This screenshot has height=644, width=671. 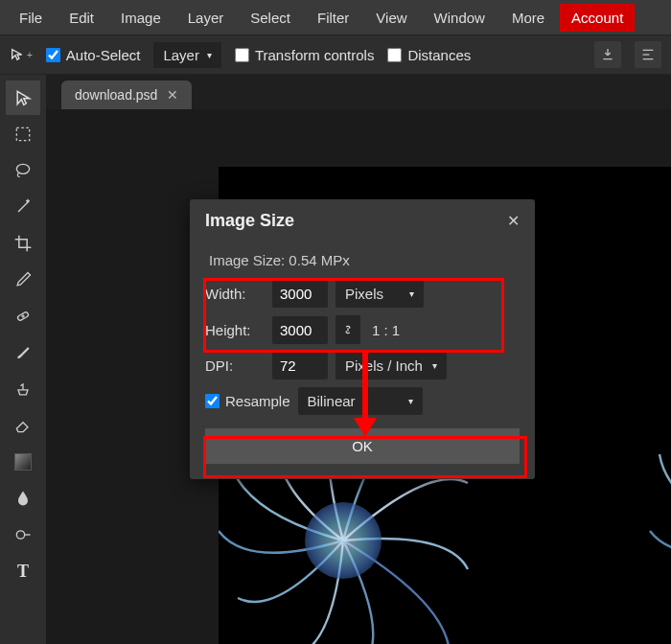 I want to click on lasso-tool, so click(x=23, y=171).